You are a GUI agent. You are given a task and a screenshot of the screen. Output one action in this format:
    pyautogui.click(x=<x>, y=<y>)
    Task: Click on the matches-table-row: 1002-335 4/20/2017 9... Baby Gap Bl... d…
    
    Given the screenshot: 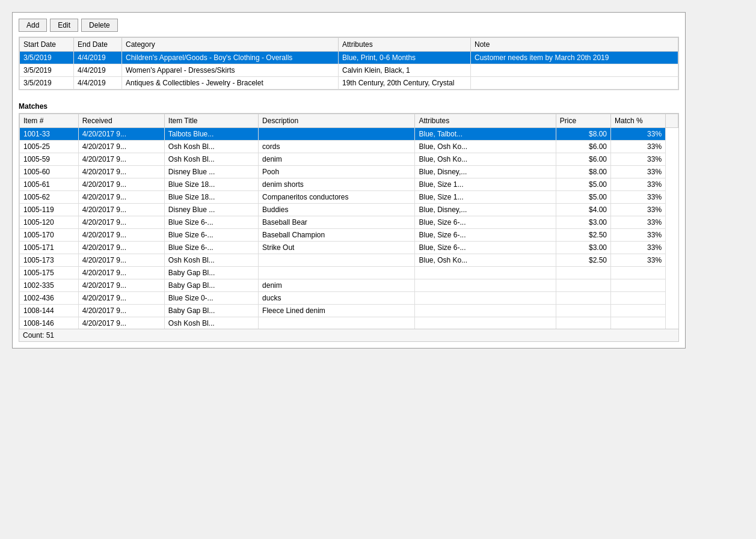 What is the action you would take?
    pyautogui.click(x=349, y=286)
    